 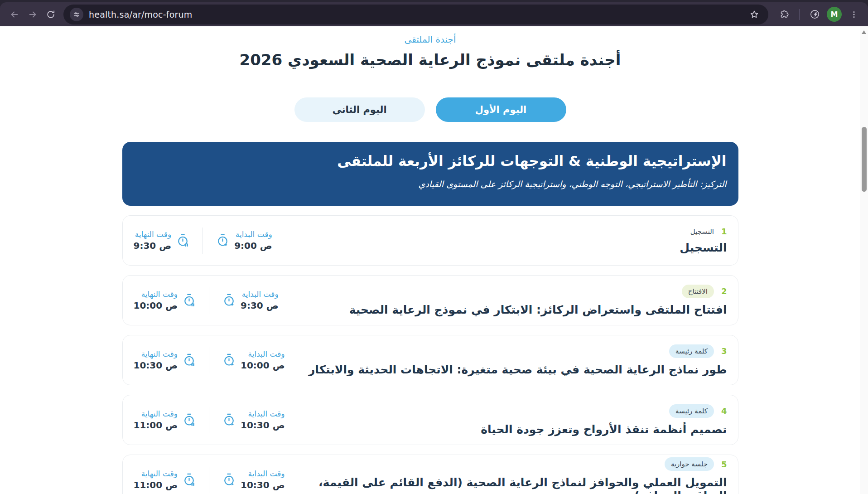 I want to click on bookmark-star-icon, so click(x=754, y=15).